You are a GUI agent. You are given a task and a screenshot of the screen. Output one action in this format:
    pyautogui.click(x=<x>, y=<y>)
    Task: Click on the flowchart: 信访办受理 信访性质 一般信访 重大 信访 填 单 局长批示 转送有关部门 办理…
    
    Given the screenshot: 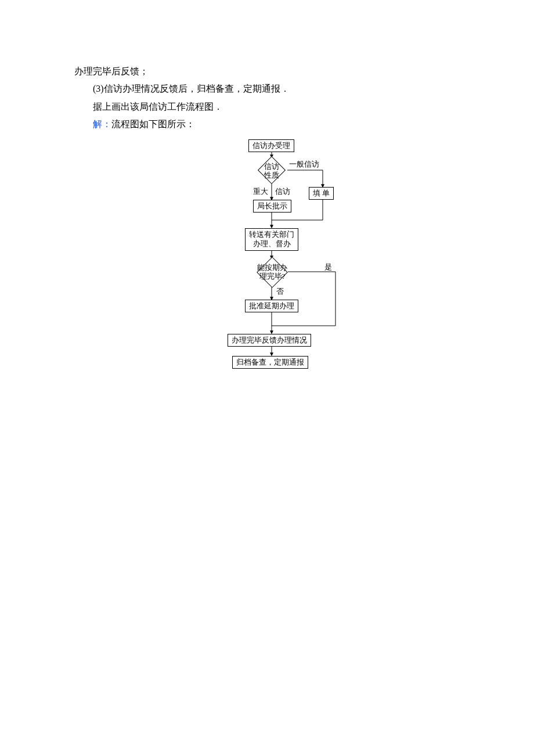 What is the action you would take?
    pyautogui.click(x=287, y=259)
    